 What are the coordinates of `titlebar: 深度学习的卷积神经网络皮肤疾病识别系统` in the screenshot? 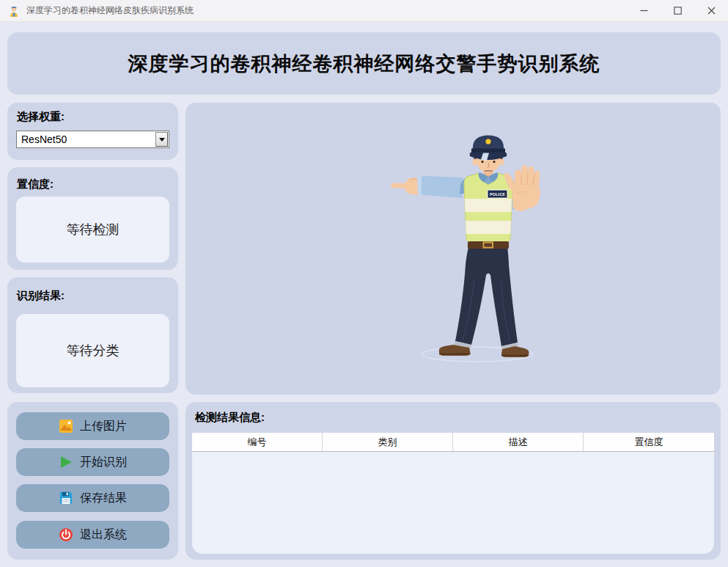 It's located at (364, 11).